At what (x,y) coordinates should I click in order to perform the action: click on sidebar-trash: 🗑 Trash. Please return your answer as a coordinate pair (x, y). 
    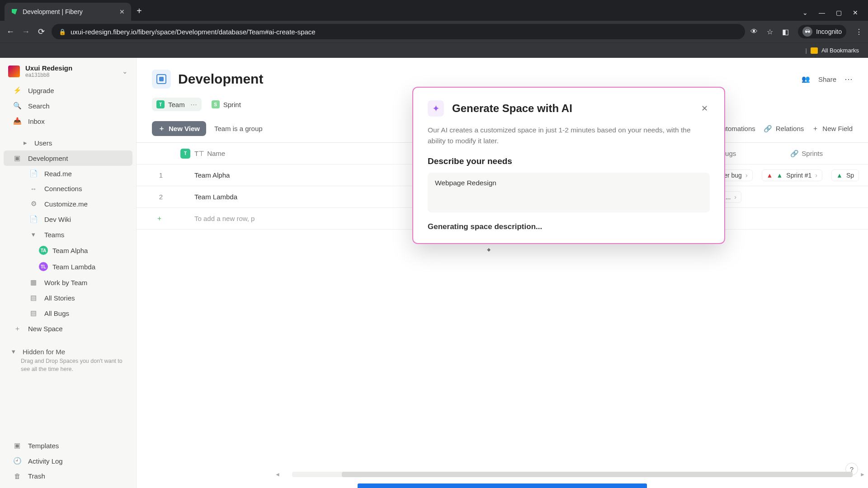
    Looking at the image, I should click on (68, 476).